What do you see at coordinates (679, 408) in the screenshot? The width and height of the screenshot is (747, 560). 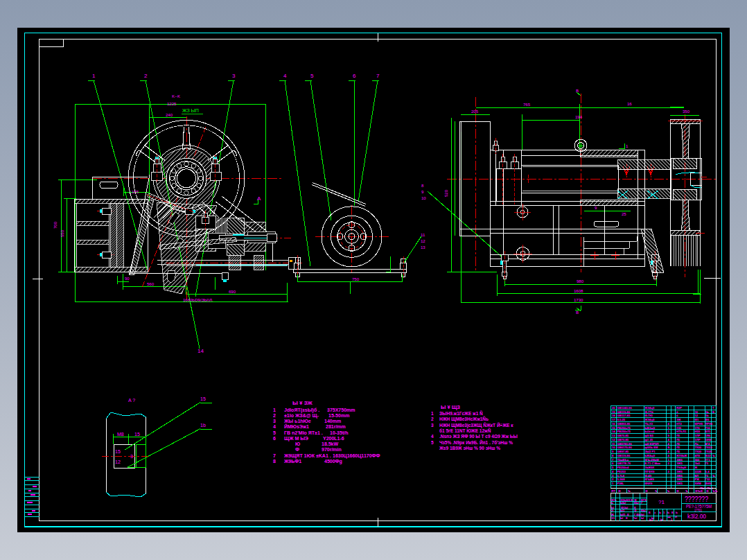 I see `svg-text: Я2Р` at bounding box center [679, 408].